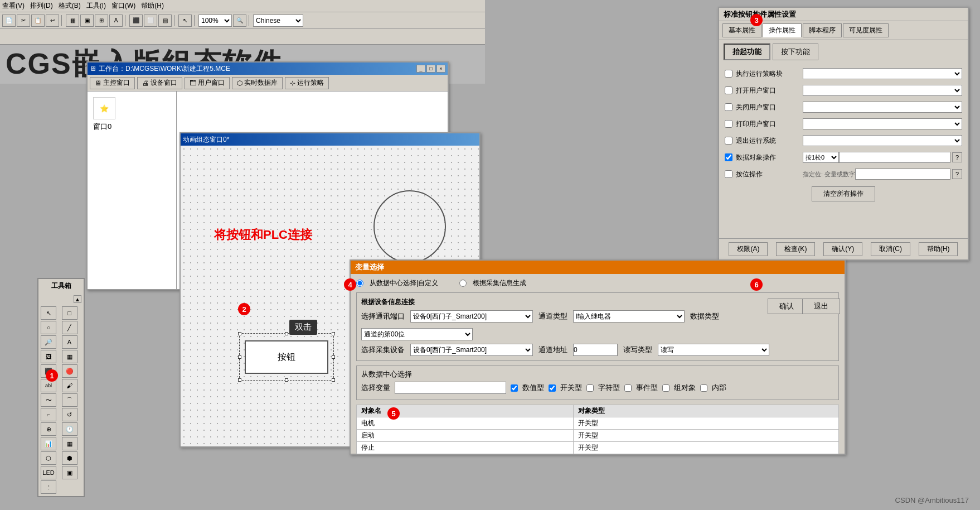 The image size is (980, 510). I want to click on maximize-button: □, so click(431, 69).